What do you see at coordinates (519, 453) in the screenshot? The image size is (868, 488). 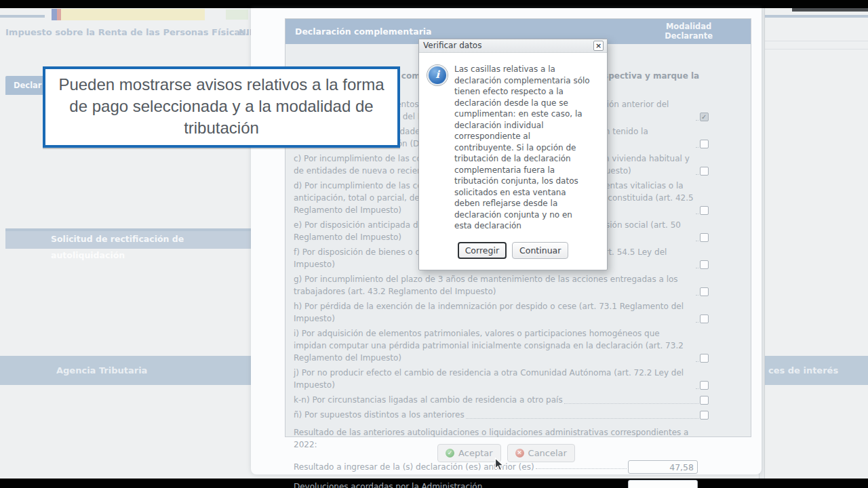 I see `cancel-x-icon: ✕` at bounding box center [519, 453].